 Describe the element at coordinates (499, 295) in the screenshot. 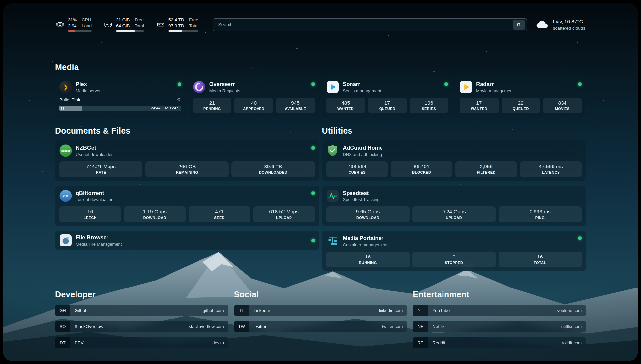

I see `entertainment-heading: Entertainment` at that location.